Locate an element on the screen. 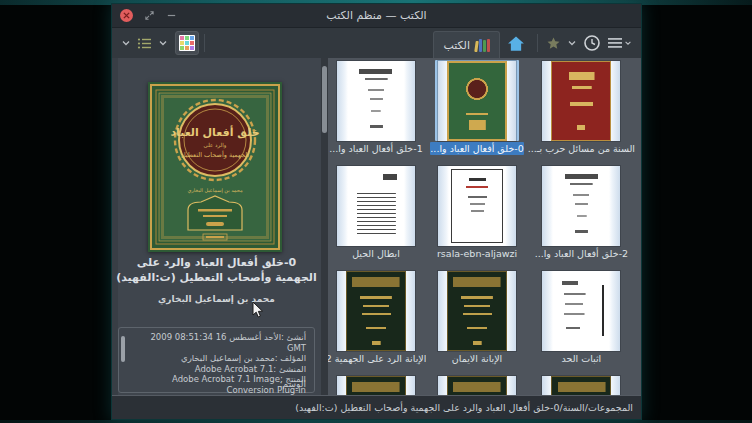  book-item: rsala-ebn-aljawzi is located at coordinates (476, 212).